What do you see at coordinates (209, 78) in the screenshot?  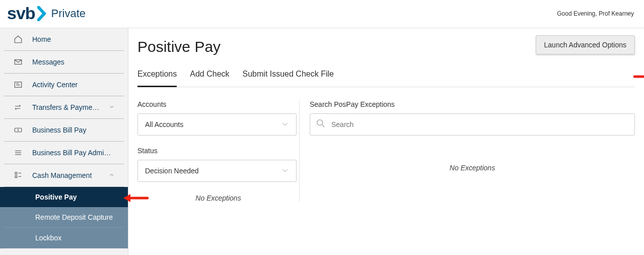 I see `tab-add-check: Add Check` at bounding box center [209, 78].